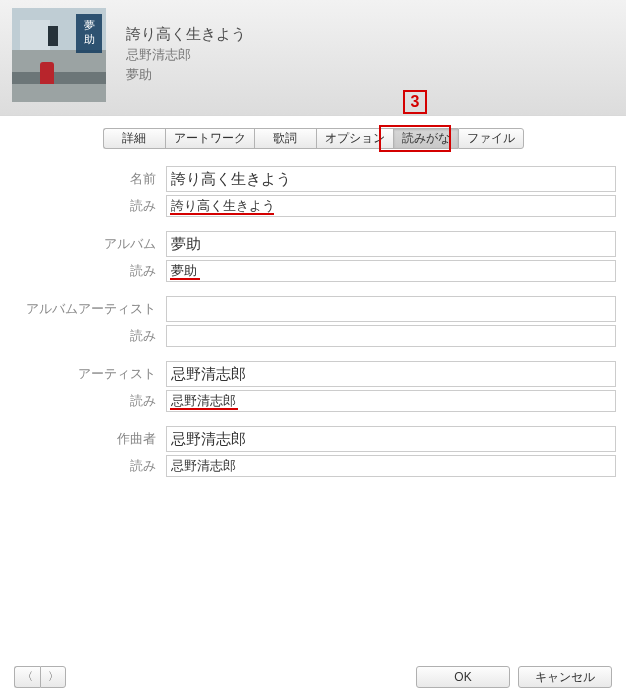 This screenshot has height=700, width=626. Describe the element at coordinates (88, 179) in the screenshot. I see `label-name: 名前` at that location.